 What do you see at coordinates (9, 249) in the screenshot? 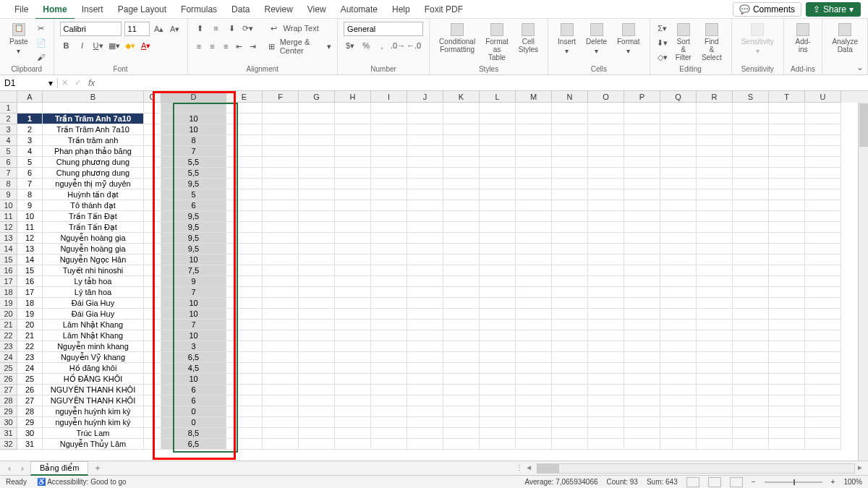
I see `row-header: 14` at bounding box center [9, 249].